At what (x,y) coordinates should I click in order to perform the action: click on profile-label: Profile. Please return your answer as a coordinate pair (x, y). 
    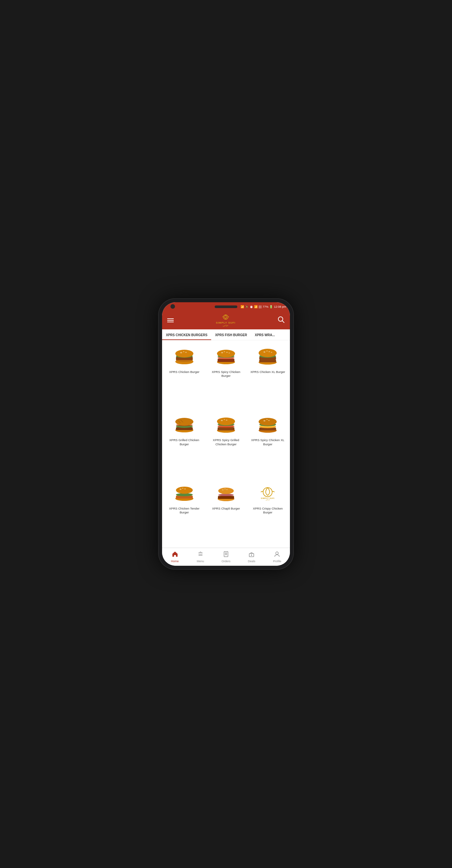
    Looking at the image, I should click on (278, 561).